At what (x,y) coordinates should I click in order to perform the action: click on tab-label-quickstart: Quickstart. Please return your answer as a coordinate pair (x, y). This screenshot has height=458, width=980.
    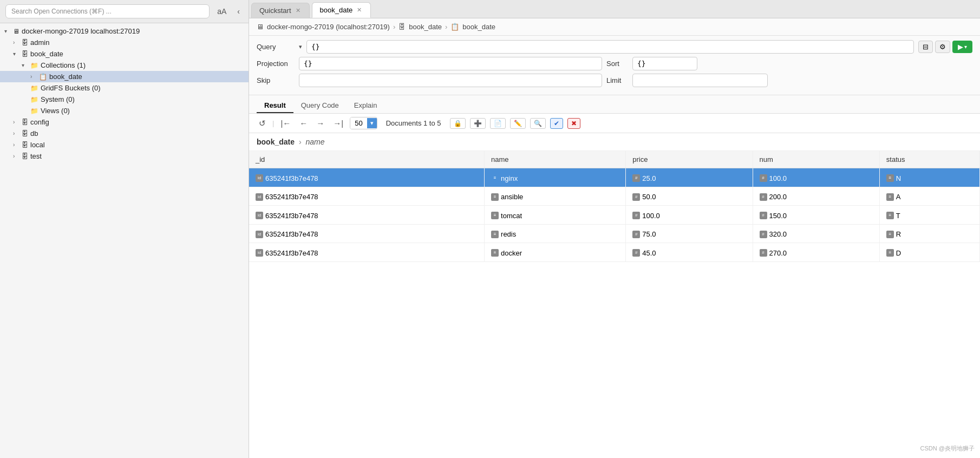
    Looking at the image, I should click on (275, 11).